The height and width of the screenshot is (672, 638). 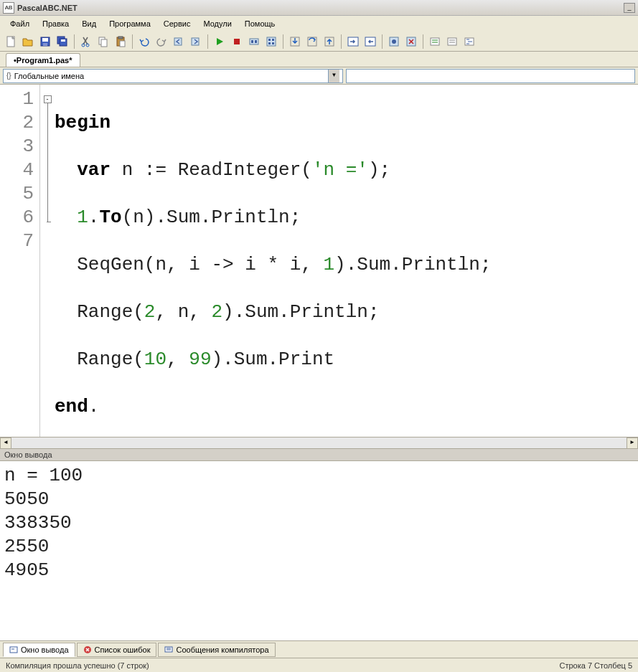 I want to click on menubar: Файл Правка Вид Программа Сервис Модули …, so click(x=319, y=24).